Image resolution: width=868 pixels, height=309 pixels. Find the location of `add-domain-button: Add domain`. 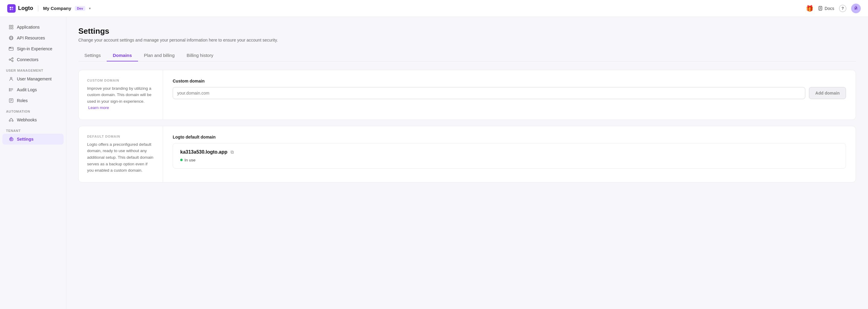

add-domain-button: Add domain is located at coordinates (828, 93).